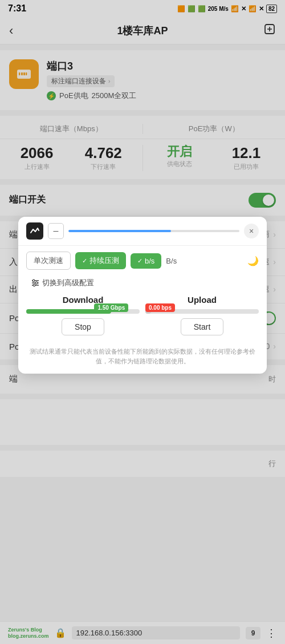  Describe the element at coordinates (83, 315) in the screenshot. I see `download-col: Download 1.50 Gbps Stop` at that location.